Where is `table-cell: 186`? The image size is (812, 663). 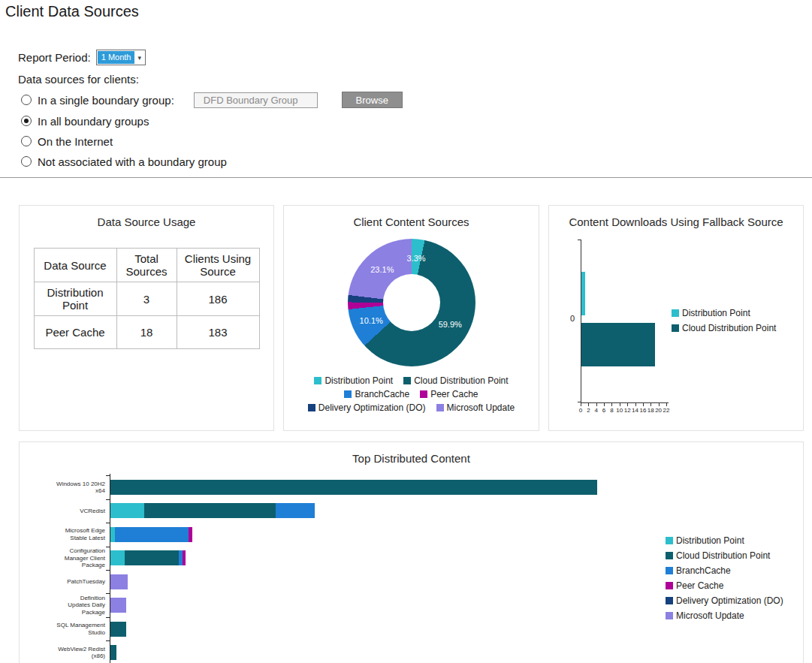
table-cell: 186 is located at coordinates (218, 299).